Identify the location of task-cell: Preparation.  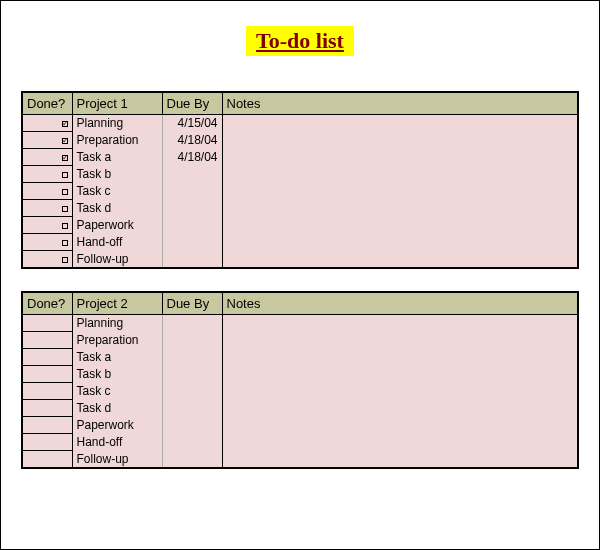
(117, 140).